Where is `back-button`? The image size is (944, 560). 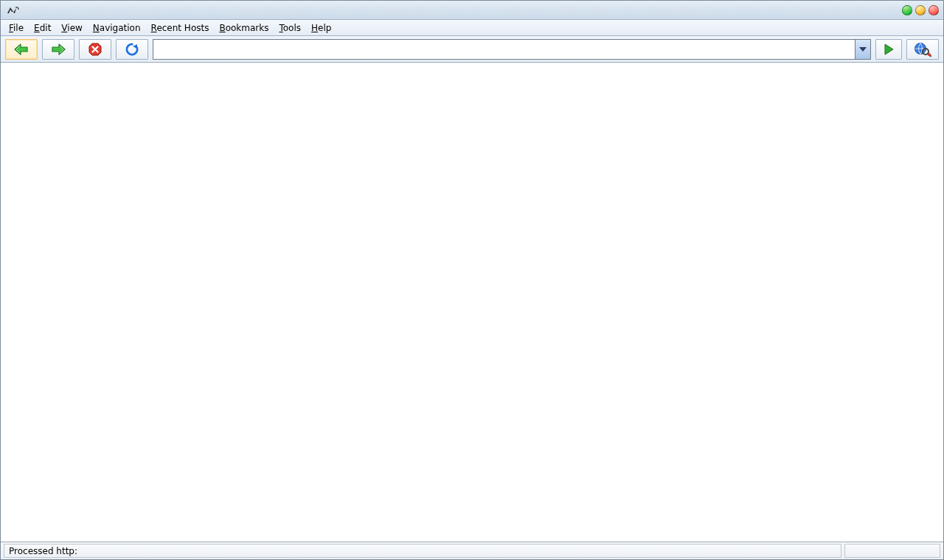 back-button is located at coordinates (21, 49).